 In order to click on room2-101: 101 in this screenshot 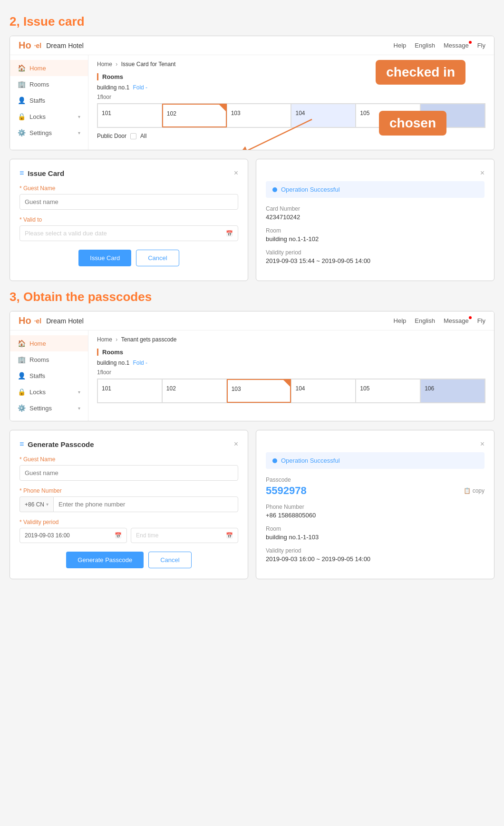, I will do `click(130, 391)`.